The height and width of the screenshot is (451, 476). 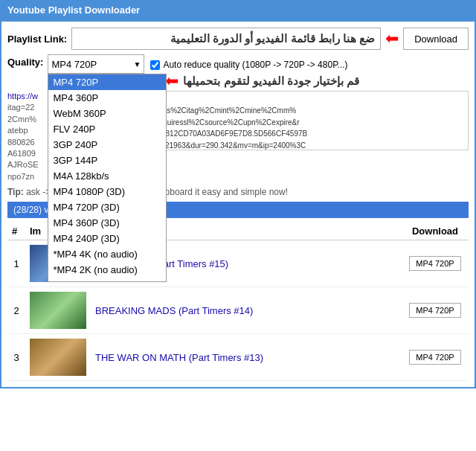 I want to click on quality-option-mp4-2k-no-audio: *MP4 2K (no audio), so click(x=107, y=269).